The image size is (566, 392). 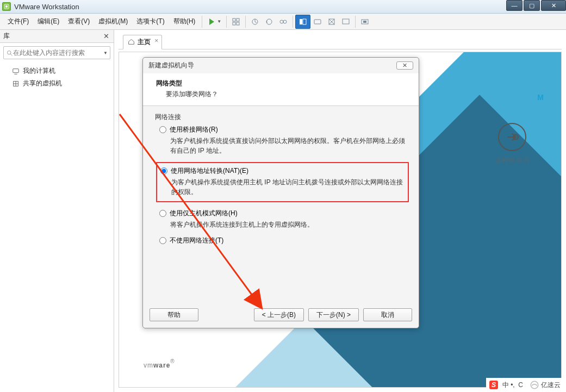 What do you see at coordinates (214, 22) in the screenshot?
I see `power-on-button: ▼` at bounding box center [214, 22].